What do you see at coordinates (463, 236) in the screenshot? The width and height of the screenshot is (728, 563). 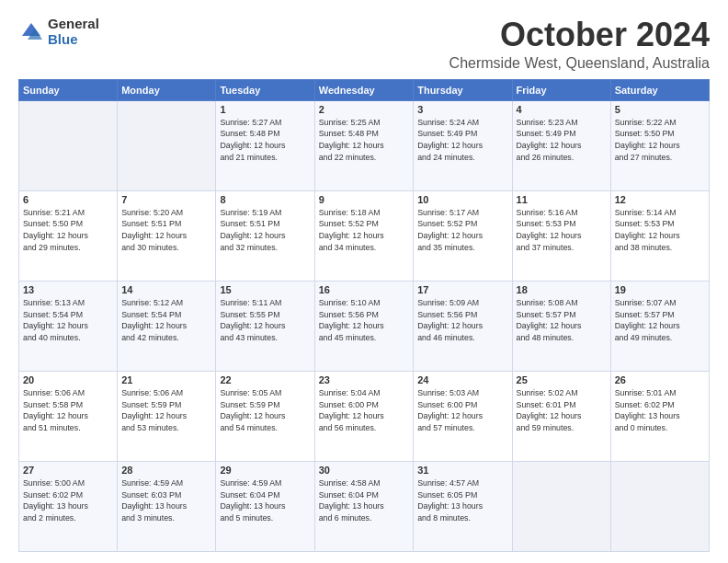 I see `calendar-cell: 10Sunrise: 5:17 AM Sunset: 5:52 PM Dayli…` at bounding box center [463, 236].